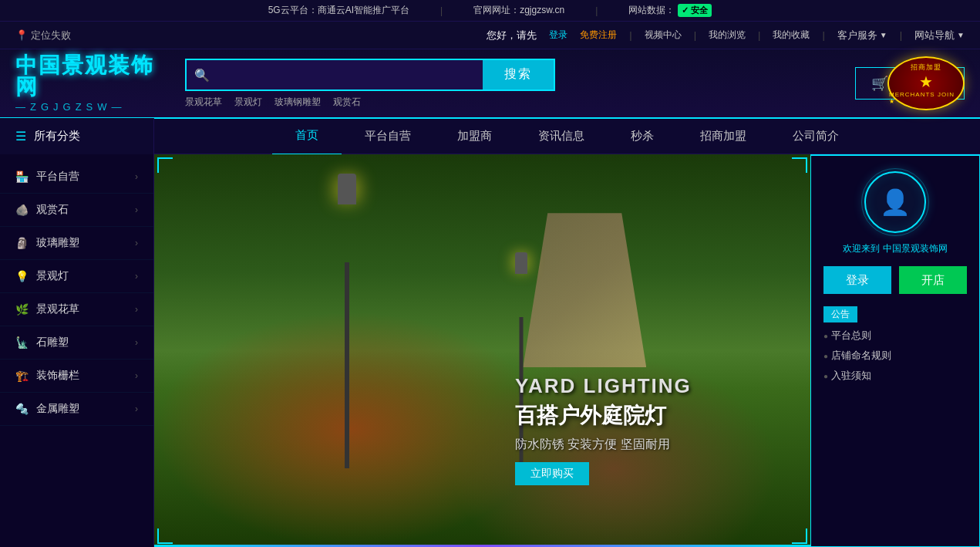  What do you see at coordinates (22, 243) in the screenshot?
I see `sidebar-item-icon: 🗿` at bounding box center [22, 243].